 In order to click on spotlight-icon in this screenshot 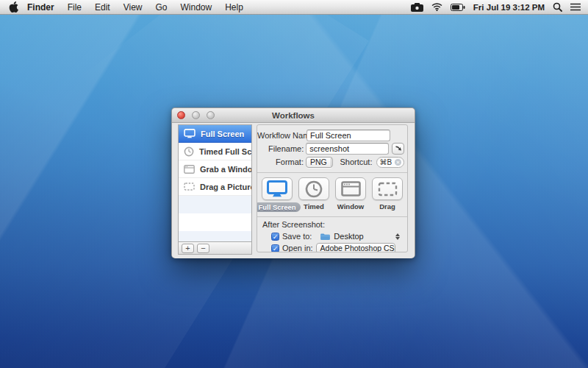, I will do `click(557, 7)`.